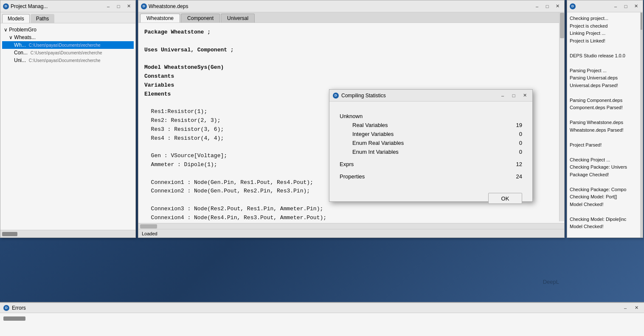 This screenshot has width=644, height=336. What do you see at coordinates (375, 152) in the screenshot?
I see `enum-int-variables-label: Enum Int Variables` at bounding box center [375, 152].